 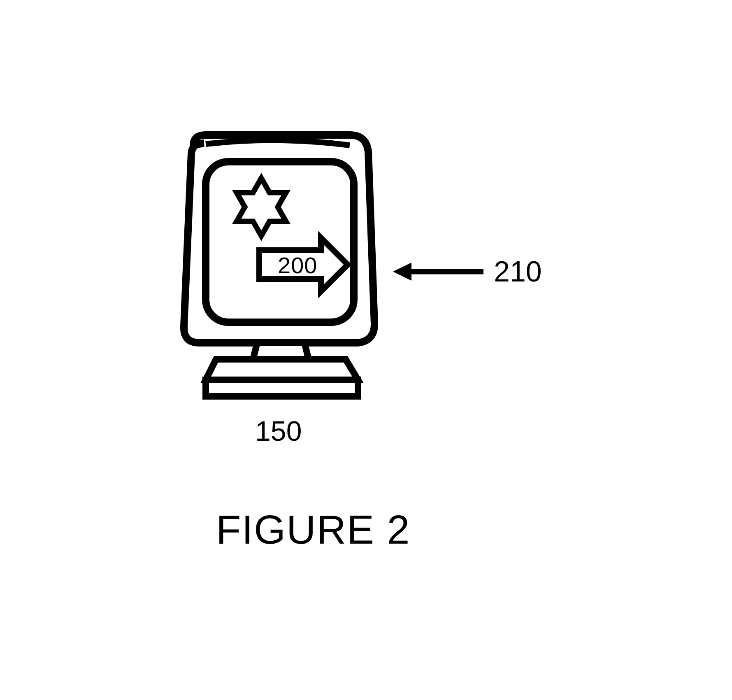 I want to click on monitor-screen, so click(x=280, y=242).